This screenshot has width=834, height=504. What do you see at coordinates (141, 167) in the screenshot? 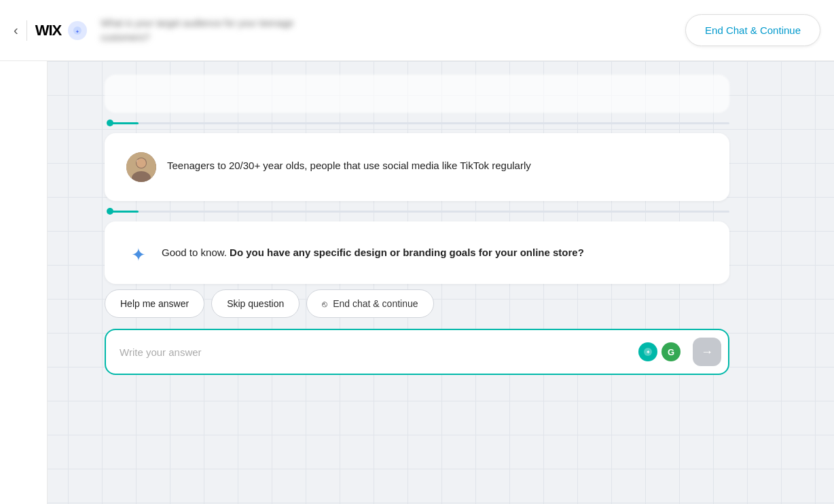
I see `user-avatar` at bounding box center [141, 167].